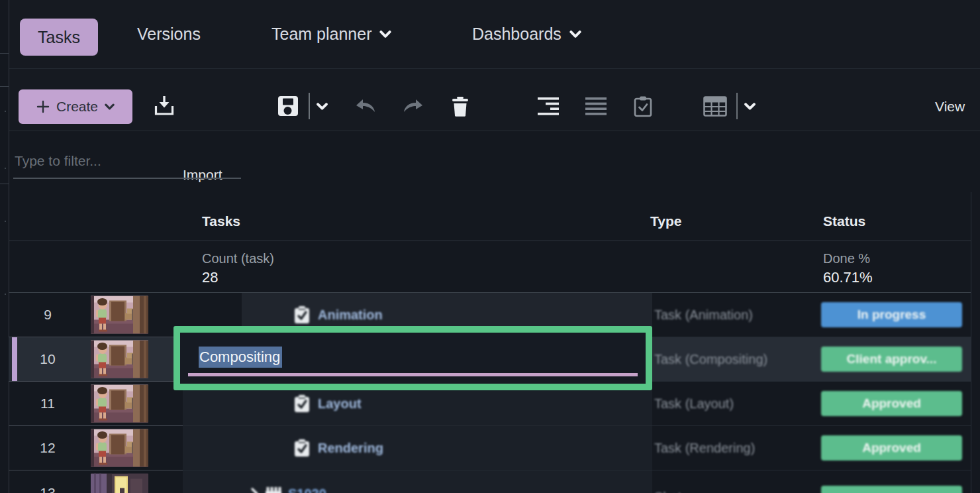  What do you see at coordinates (48, 448) in the screenshot?
I see `row-number: 12` at bounding box center [48, 448].